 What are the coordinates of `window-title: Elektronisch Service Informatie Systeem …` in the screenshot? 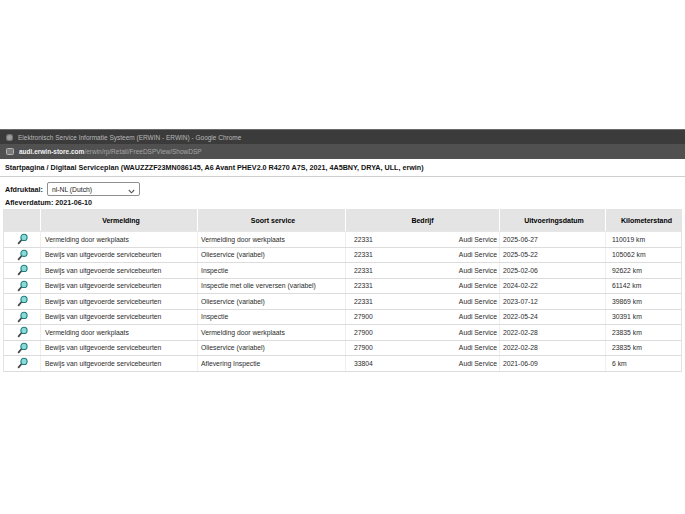 It's located at (130, 138).